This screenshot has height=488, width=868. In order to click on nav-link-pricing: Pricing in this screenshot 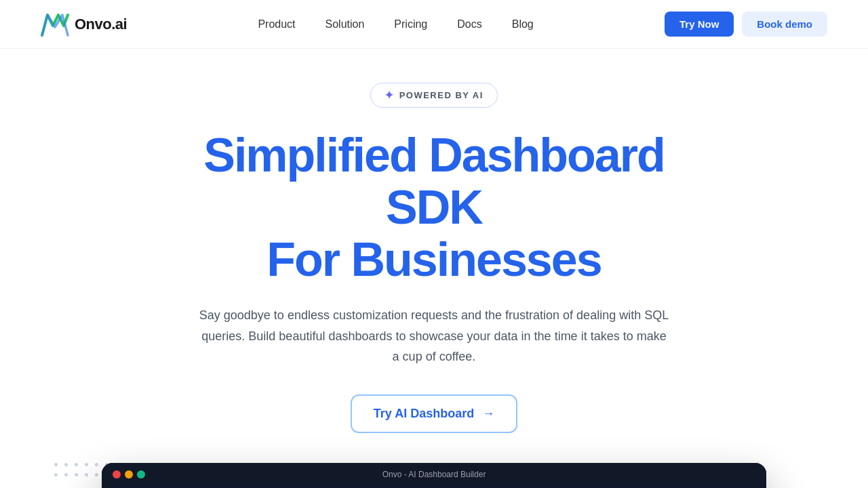, I will do `click(411, 24)`.